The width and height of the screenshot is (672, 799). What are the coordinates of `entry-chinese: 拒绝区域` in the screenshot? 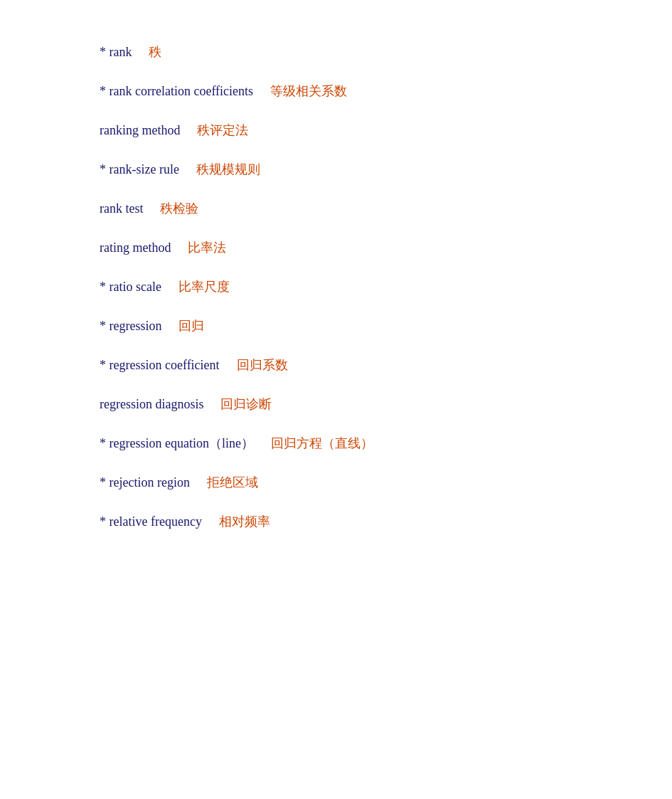 It's located at (233, 482).